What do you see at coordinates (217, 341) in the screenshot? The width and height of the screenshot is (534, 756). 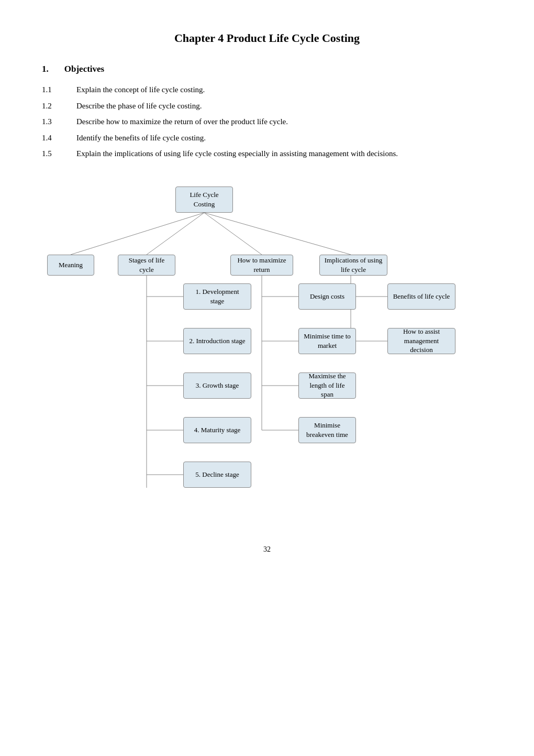 I see `node-intro: 2. Introduction stage` at bounding box center [217, 341].